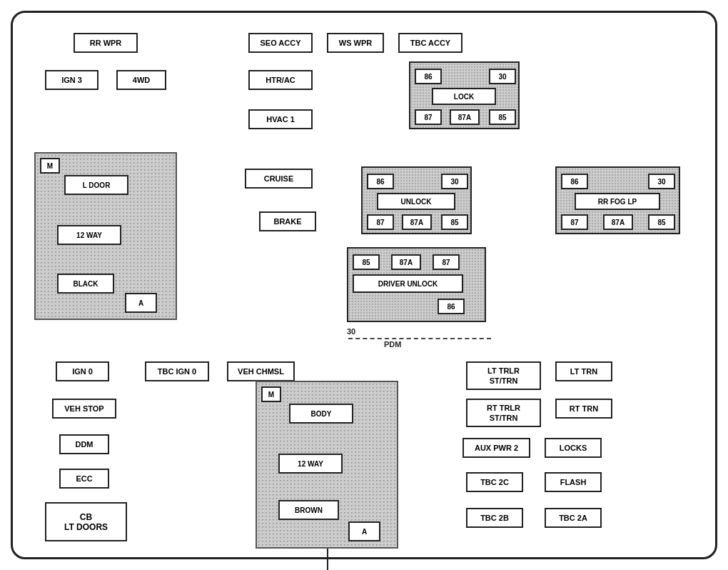  Describe the element at coordinates (455, 222) in the screenshot. I see `unlock-85: 85` at that location.